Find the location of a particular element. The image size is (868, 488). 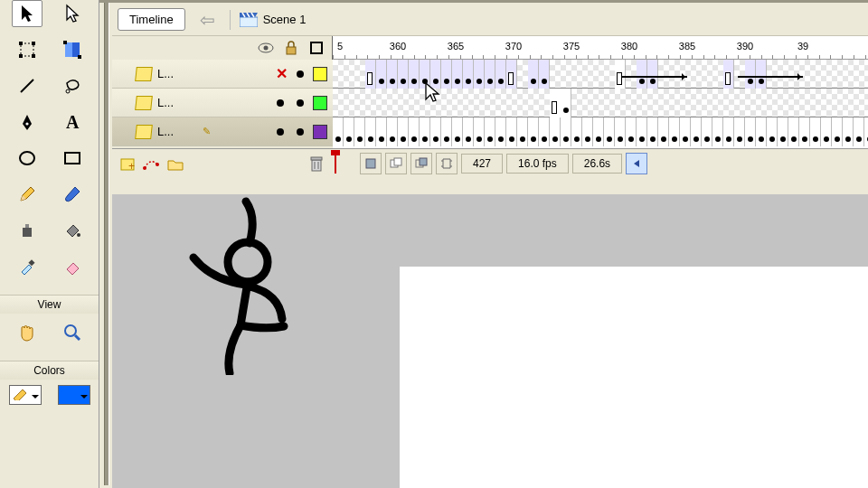

ruler-tick-label: 390 is located at coordinates (745, 46).